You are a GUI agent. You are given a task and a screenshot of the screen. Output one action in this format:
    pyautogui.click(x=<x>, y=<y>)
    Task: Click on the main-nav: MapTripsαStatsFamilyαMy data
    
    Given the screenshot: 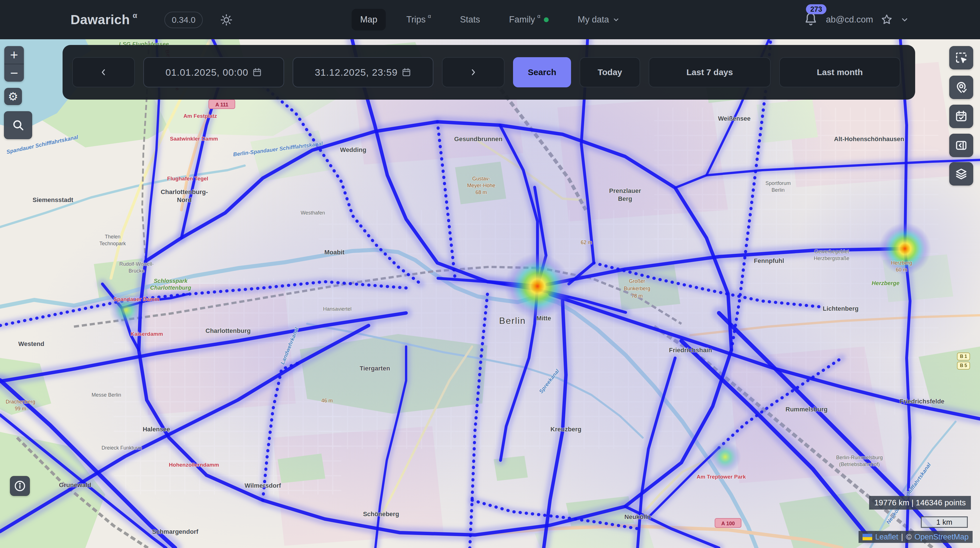 What is the action you would take?
    pyautogui.click(x=490, y=20)
    